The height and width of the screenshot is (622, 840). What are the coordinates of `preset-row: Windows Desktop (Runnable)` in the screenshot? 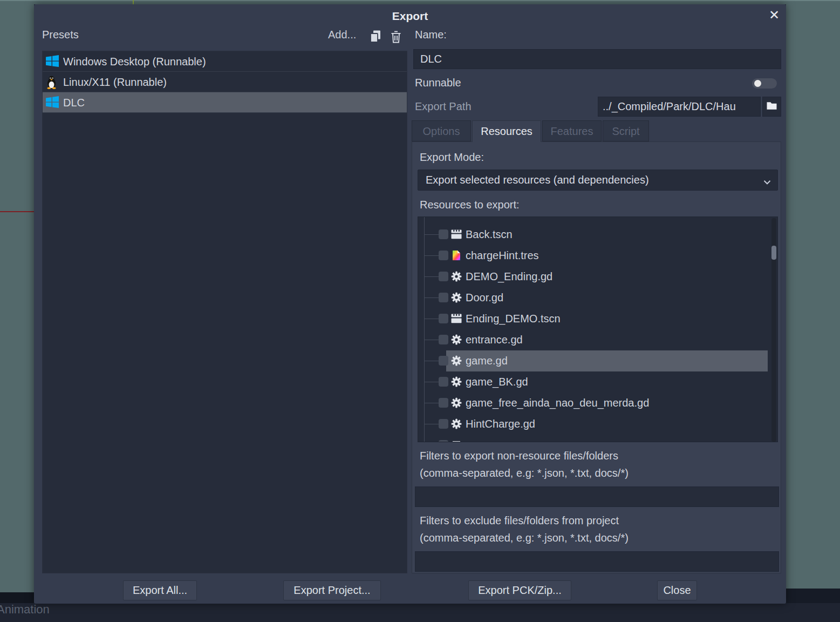 It's located at (224, 62).